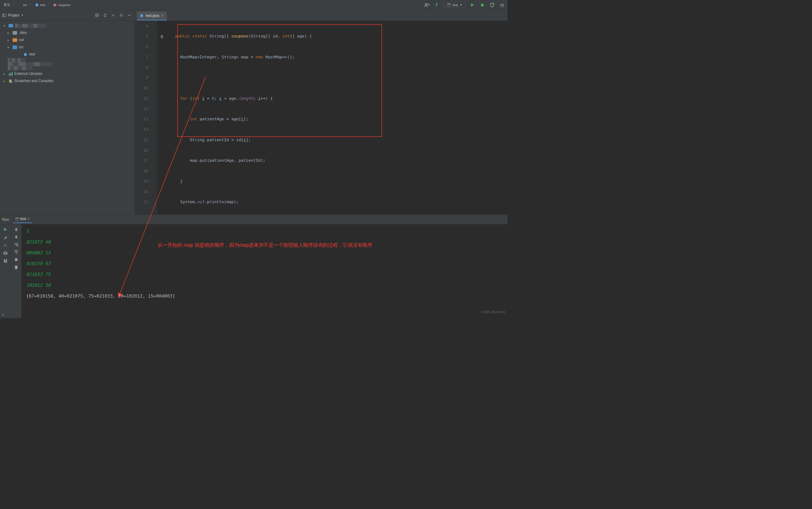  Describe the element at coordinates (40, 5) in the screenshot. I see `crumb-2: Ctest` at that location.